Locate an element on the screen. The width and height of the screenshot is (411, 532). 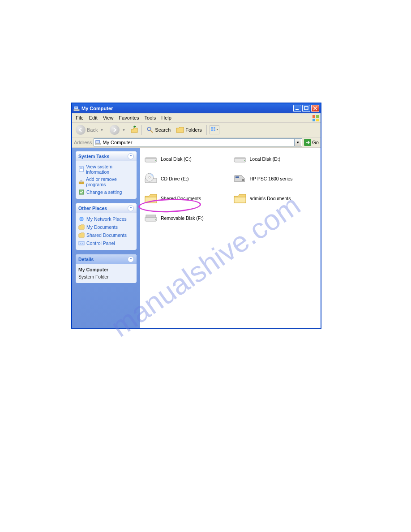
forward-icon is located at coordinates (115, 130).